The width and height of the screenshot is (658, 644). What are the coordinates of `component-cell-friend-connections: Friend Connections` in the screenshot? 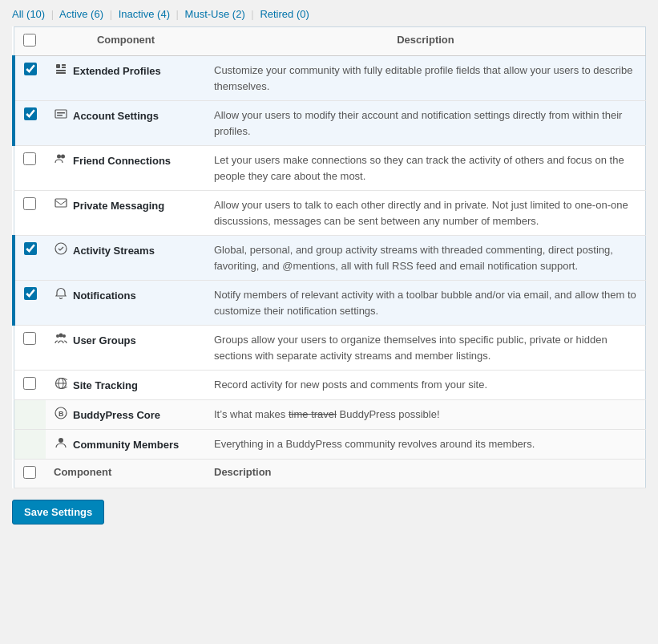 It's located at (126, 168).